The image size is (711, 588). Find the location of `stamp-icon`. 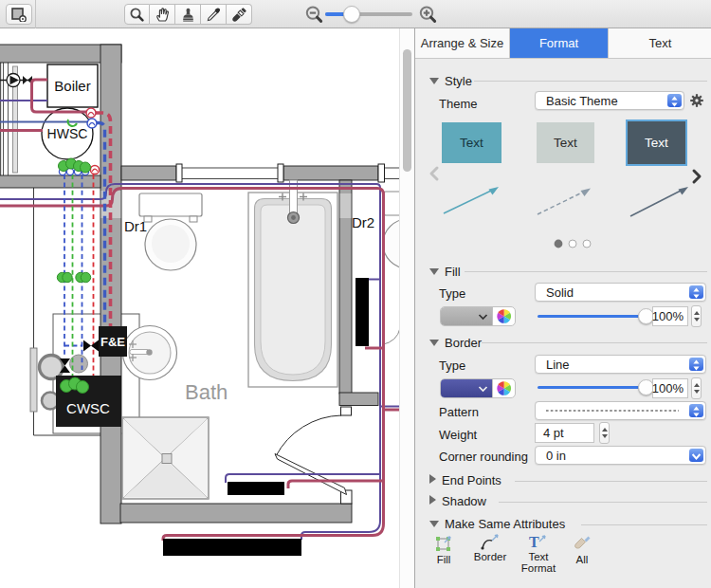

stamp-icon is located at coordinates (188, 15).